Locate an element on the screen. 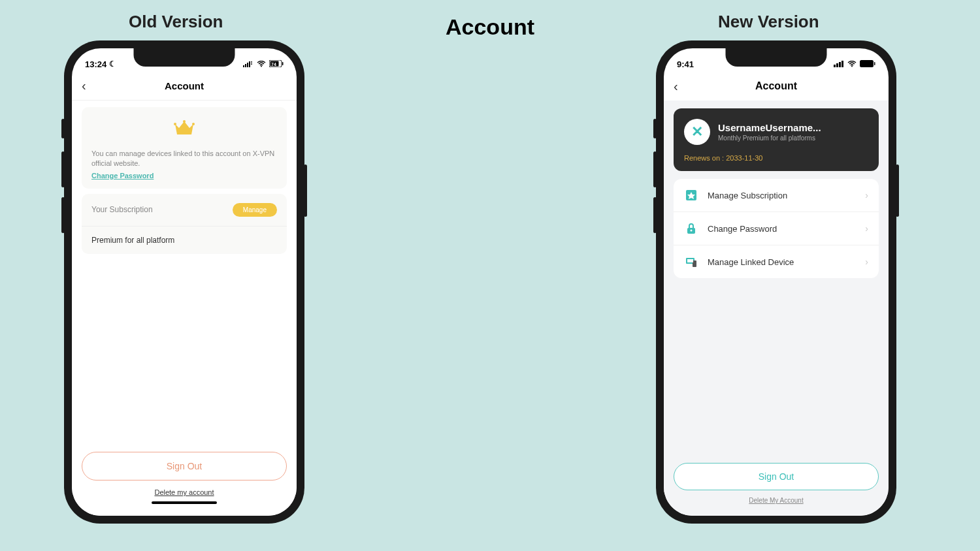 The height and width of the screenshot is (551, 980). manage-button: Manage is located at coordinates (255, 210).